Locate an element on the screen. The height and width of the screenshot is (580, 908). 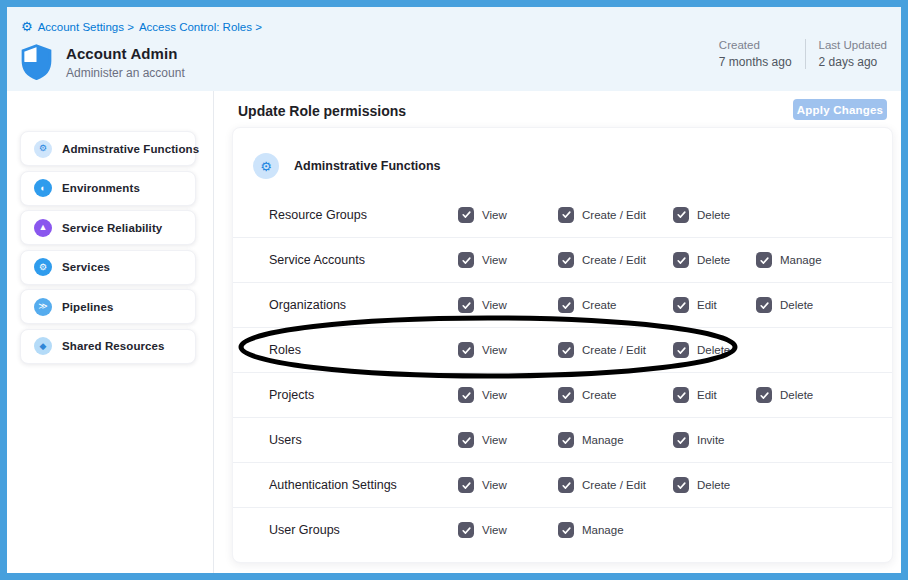
permission-row-authentication-settings: Authentication SettingsViewCreate / Edit… is located at coordinates (562, 484).